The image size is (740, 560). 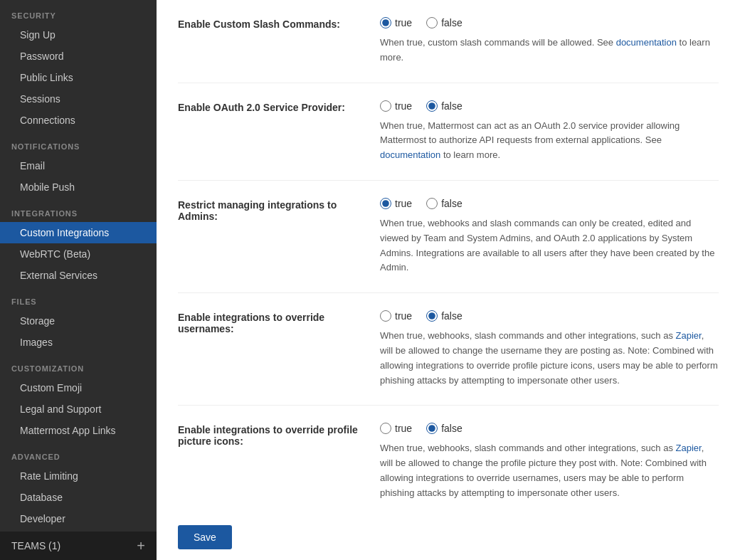 I want to click on settings-section-enable-integrations-override-profile-picture: Enable integrations to override profile …, so click(x=448, y=461).